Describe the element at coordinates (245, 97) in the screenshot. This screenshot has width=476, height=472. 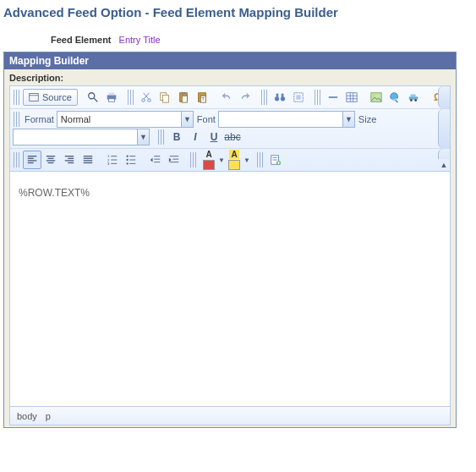
I see `redo-icon` at that location.